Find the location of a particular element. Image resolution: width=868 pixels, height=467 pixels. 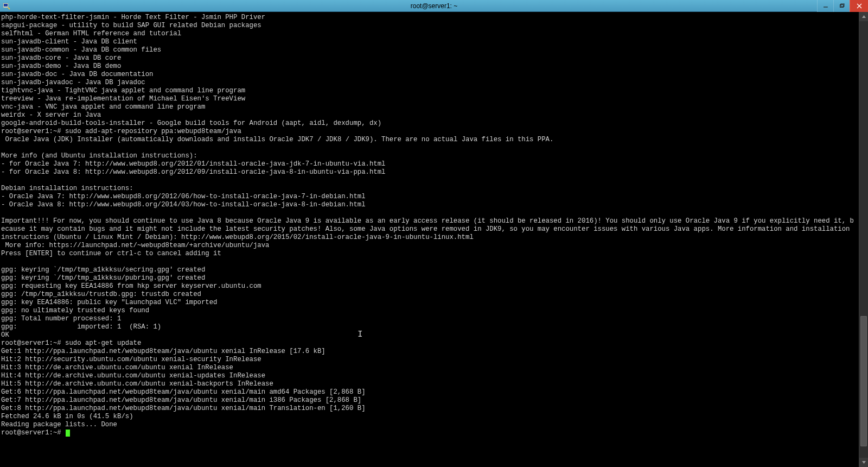

terminal-line: tightvnc-java - TightVNC java applet and… is located at coordinates (430, 91).